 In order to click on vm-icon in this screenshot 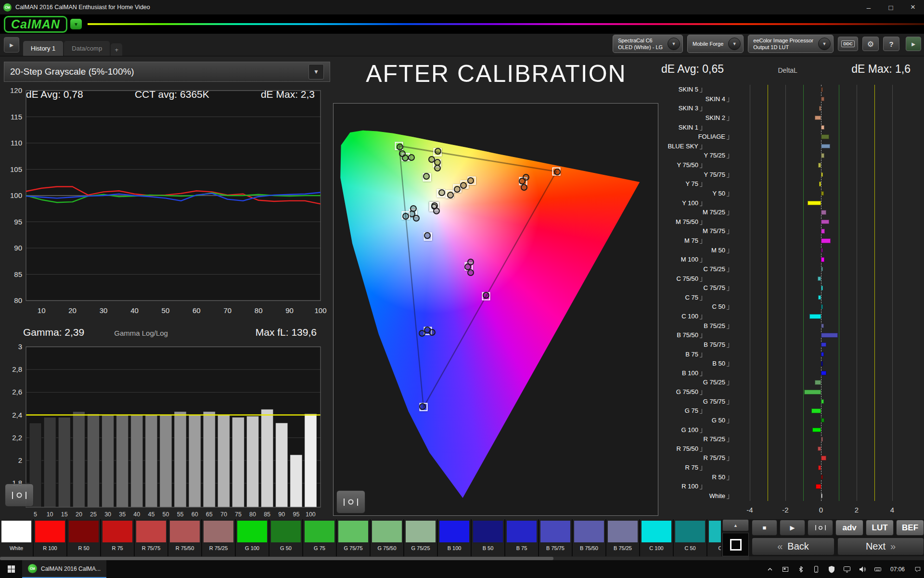, I will do `click(785, 569)`.